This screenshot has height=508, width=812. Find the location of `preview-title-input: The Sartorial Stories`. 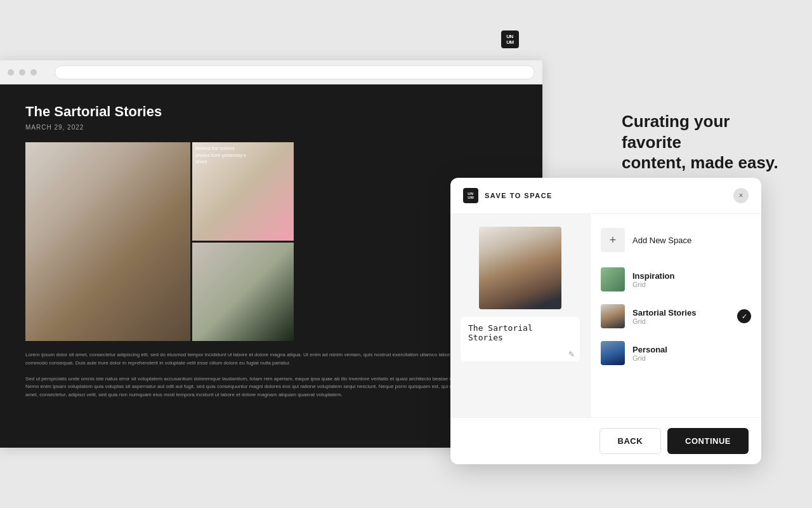

preview-title-input: The Sartorial Stories is located at coordinates (520, 339).